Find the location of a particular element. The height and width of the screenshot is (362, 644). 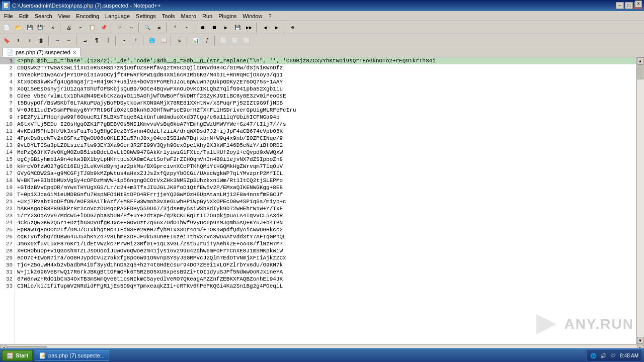

start-button: 🪟 Start is located at coordinates (17, 355).